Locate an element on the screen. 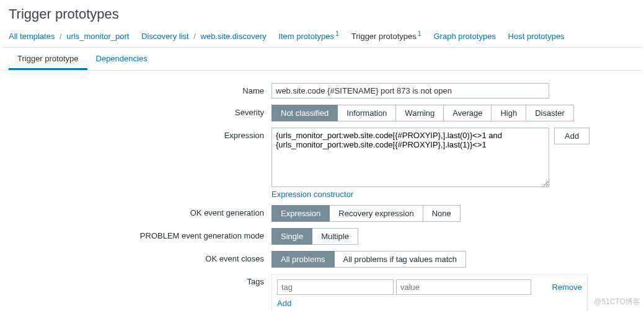 This screenshot has height=311, width=644. tag-name-input is located at coordinates (335, 287).